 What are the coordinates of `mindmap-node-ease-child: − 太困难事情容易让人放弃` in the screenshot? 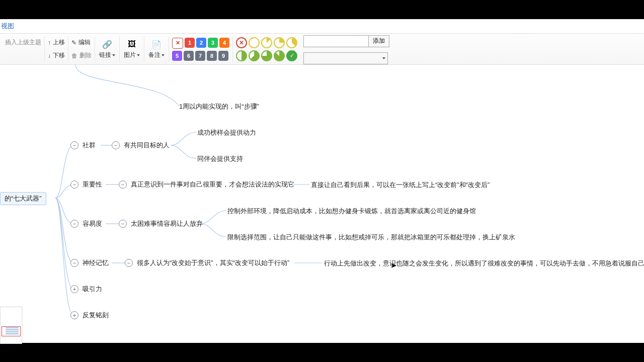 It's located at (161, 224).